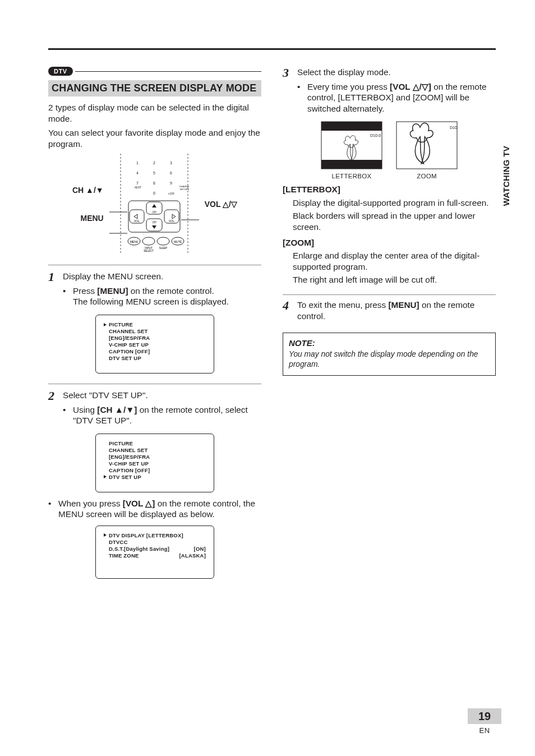 This screenshot has width=535, height=756. I want to click on display-mode-graphics: D10-0 LETTERBOX D10-0 ZOOM, so click(389, 150).